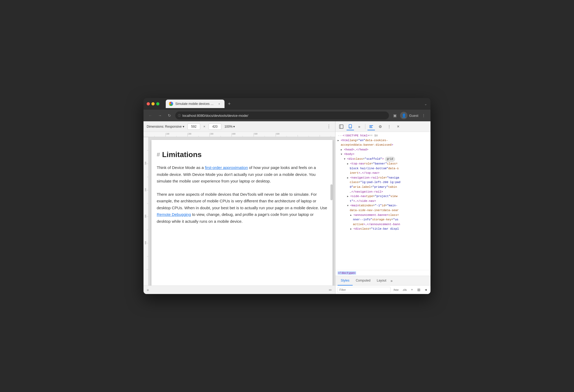 This screenshot has width=574, height=392. Describe the element at coordinates (383, 229) in the screenshot. I see `code-line-title-bar: ▶ <div class = "title-bar displ` at that location.